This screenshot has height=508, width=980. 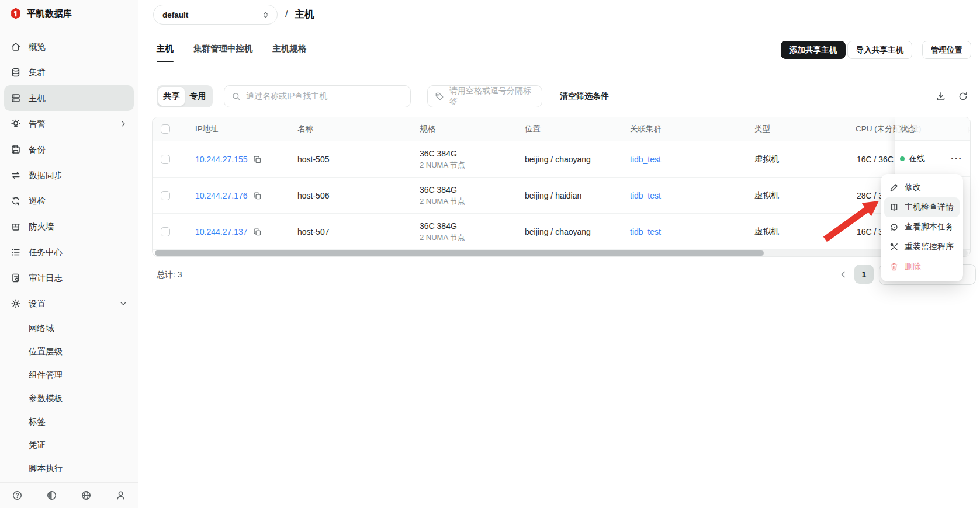 I want to click on add-shared-host-button: 添加共享主机, so click(x=813, y=50).